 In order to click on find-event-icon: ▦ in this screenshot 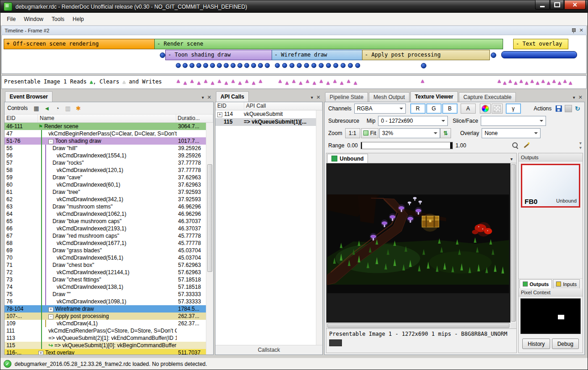, I will do `click(37, 108)`.